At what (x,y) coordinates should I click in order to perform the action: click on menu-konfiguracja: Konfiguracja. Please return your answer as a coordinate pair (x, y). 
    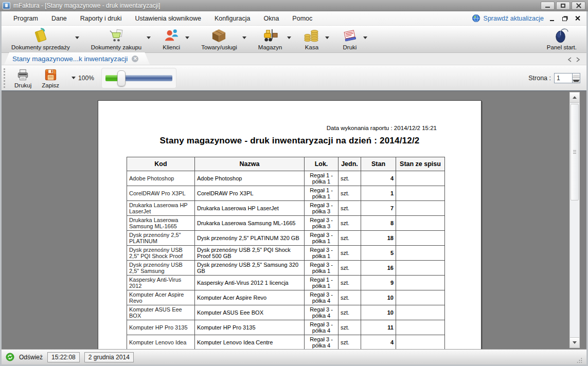
    Looking at the image, I should click on (233, 19).